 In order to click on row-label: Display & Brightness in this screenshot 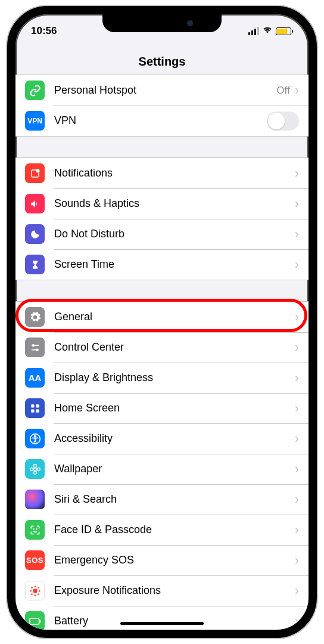, I will do `click(175, 378)`.